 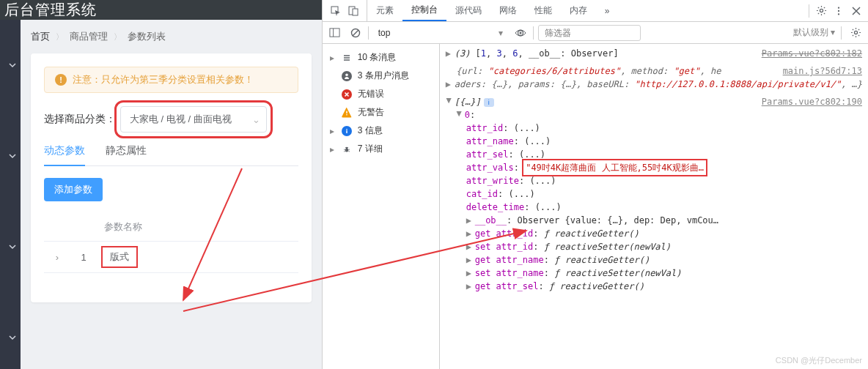 What do you see at coordinates (51, 10) in the screenshot?
I see `app-title: 后台管理系统` at bounding box center [51, 10].